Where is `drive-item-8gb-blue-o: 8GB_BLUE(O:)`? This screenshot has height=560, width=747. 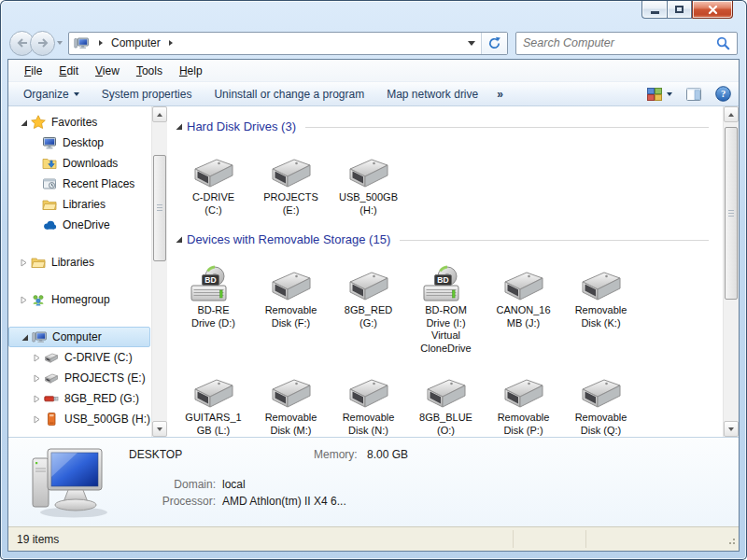
drive-item-8gb-blue-o: 8GB_BLUE(O:) is located at coordinates (446, 401).